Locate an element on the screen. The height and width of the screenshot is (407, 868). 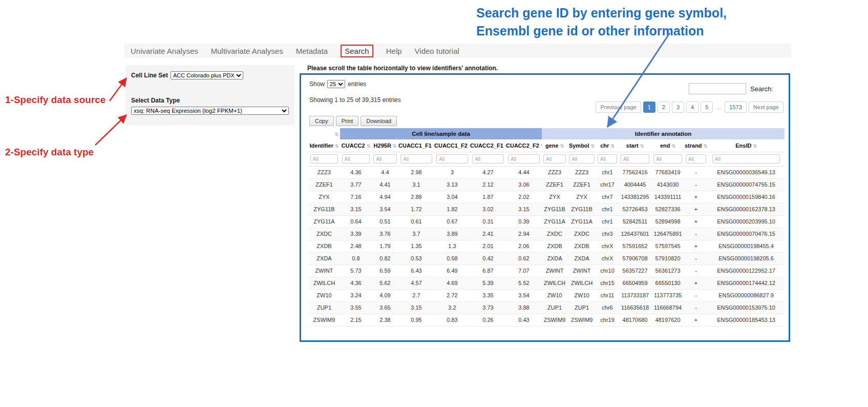
cell-start: 57906708 is located at coordinates (635, 258).